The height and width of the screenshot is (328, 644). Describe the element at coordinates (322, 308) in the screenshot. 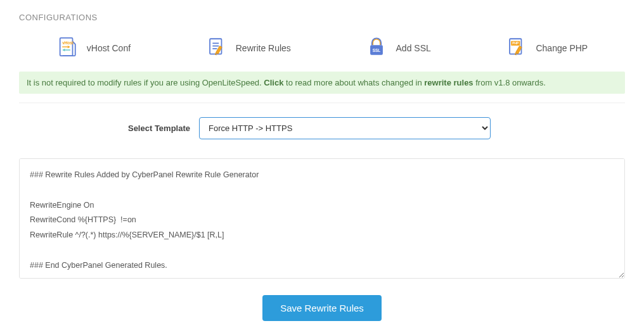

I see `button-row: Save Rewrite Rules` at that location.